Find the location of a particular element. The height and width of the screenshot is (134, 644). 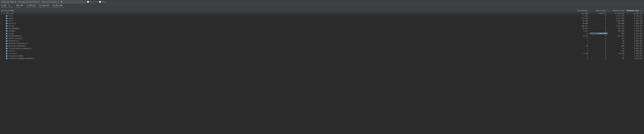

row-name-cell: CDexPathList is located at coordinates (286, 41).